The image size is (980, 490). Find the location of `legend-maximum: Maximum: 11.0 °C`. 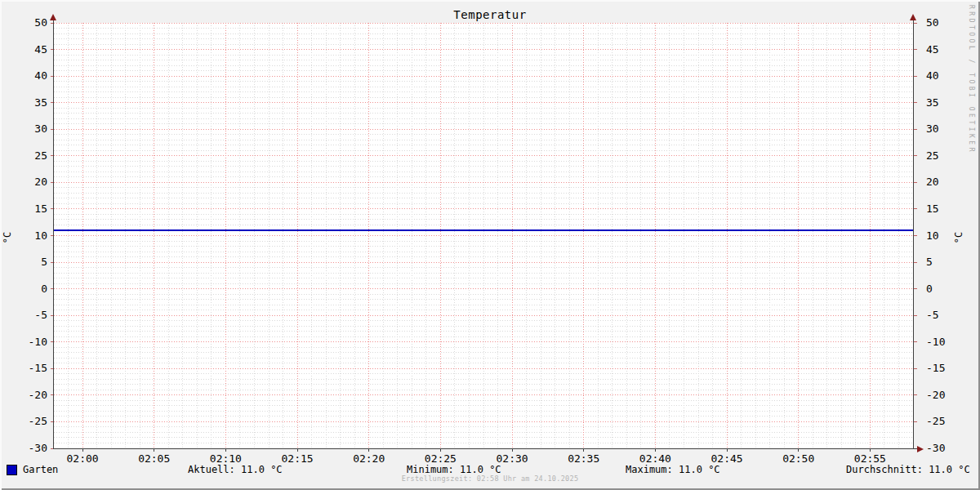

legend-maximum: Maximum: 11.0 °C is located at coordinates (673, 470).